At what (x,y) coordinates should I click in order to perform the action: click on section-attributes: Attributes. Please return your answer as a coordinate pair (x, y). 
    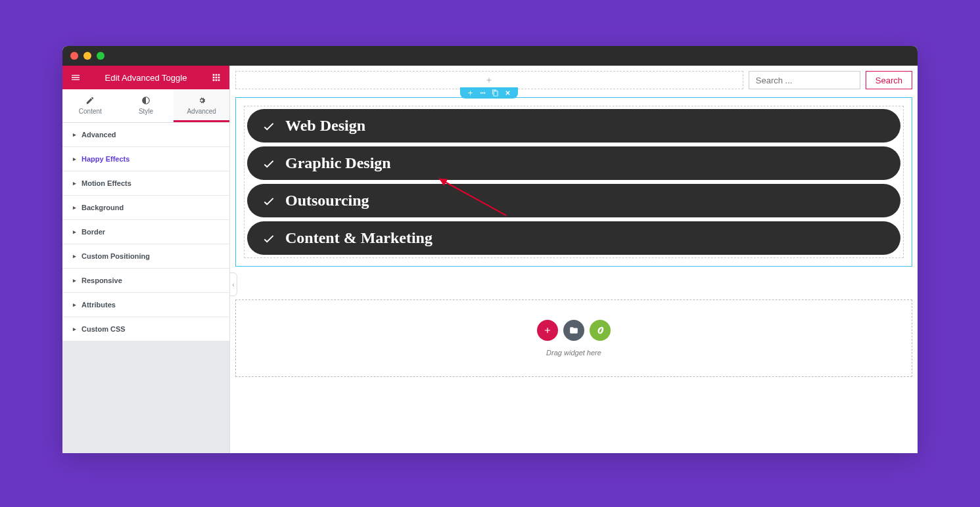
    Looking at the image, I should click on (146, 305).